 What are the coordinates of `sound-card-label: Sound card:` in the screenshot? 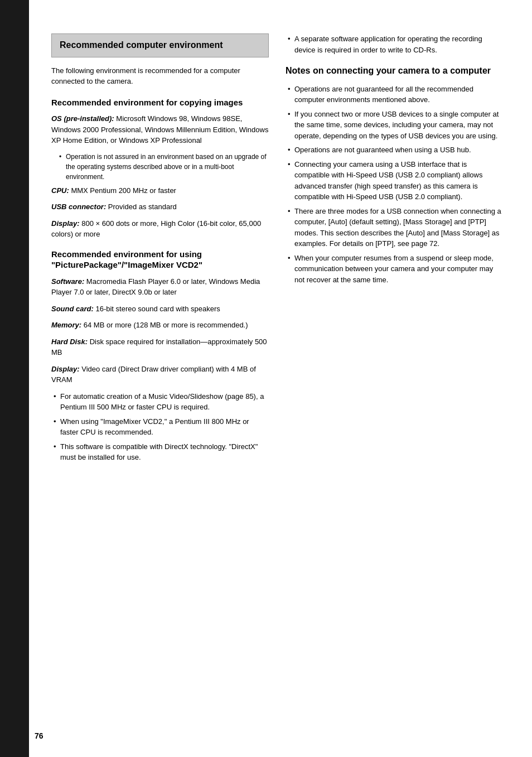 It's located at (72, 309).